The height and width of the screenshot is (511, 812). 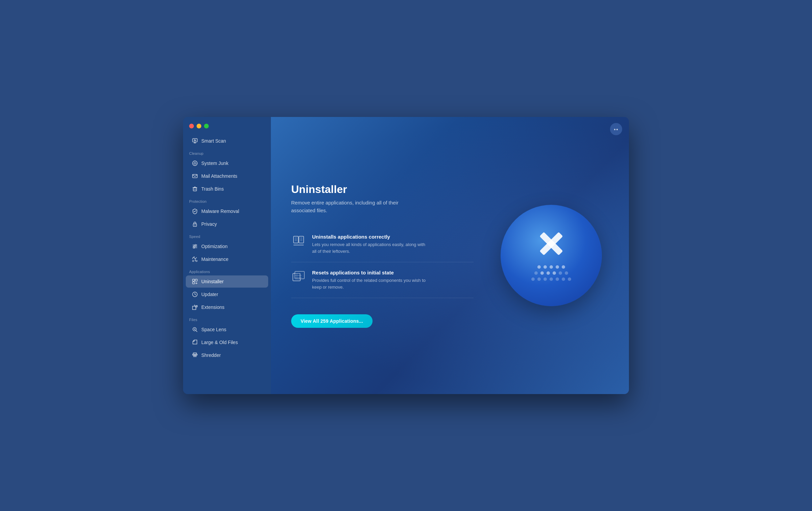 What do you see at coordinates (551, 256) in the screenshot?
I see `logo-content` at bounding box center [551, 256].